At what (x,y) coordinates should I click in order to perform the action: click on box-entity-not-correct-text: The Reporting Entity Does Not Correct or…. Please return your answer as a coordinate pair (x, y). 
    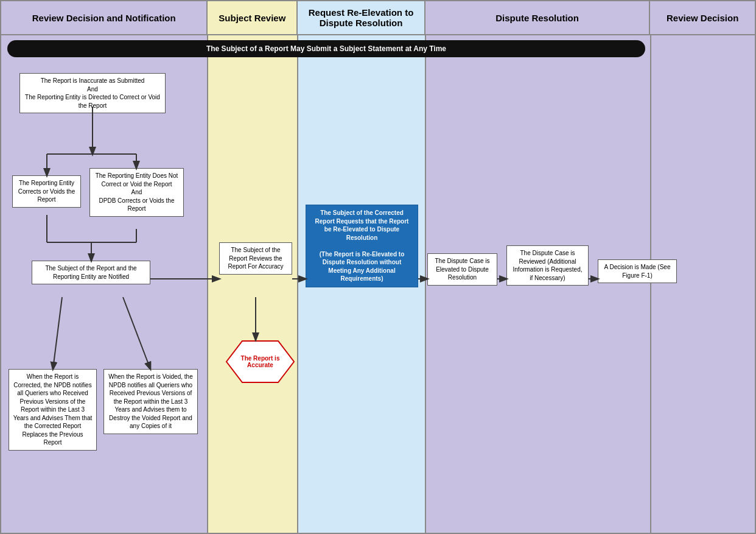
    Looking at the image, I should click on (137, 192).